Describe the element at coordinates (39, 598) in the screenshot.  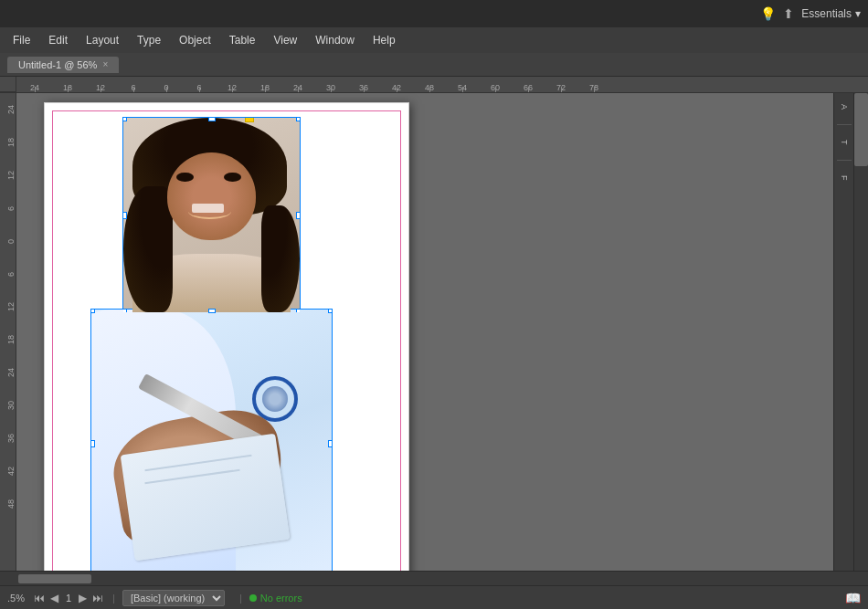
I see `page-first-button: ⏮` at that location.